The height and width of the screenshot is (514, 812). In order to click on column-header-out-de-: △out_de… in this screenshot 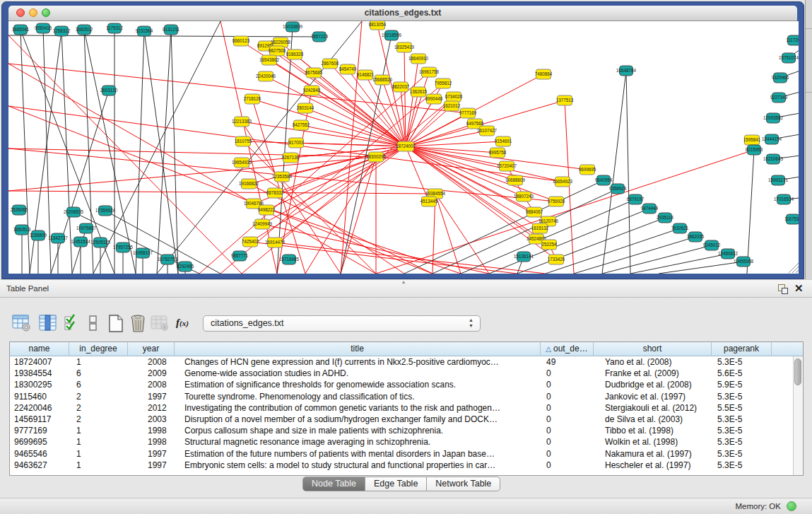, I will do `click(567, 349)`.